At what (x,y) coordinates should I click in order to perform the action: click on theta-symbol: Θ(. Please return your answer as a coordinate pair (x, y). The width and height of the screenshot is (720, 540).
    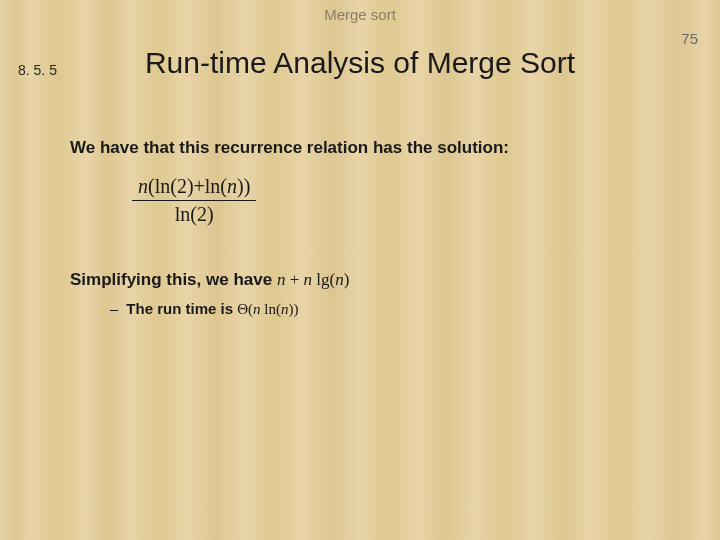
    Looking at the image, I should click on (245, 309).